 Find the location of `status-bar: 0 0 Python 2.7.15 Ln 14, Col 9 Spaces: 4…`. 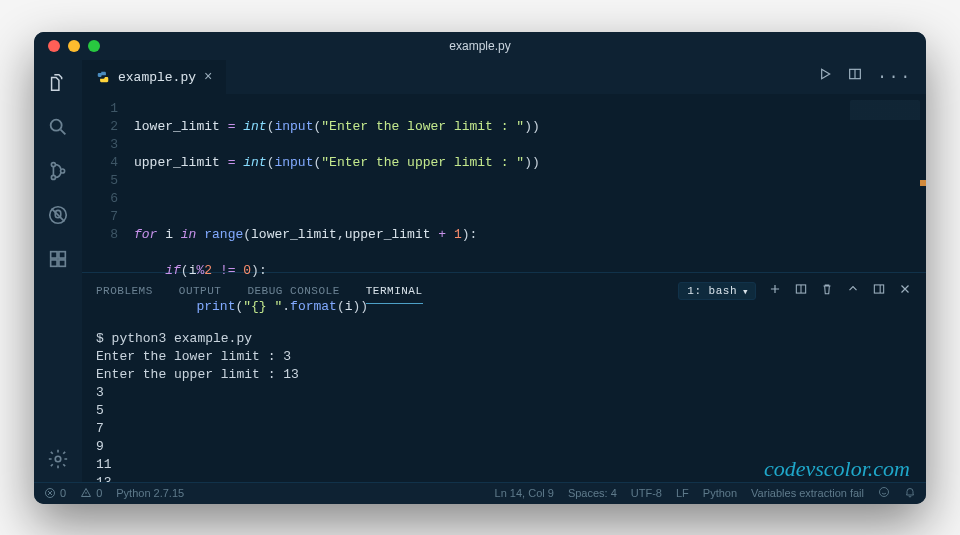

status-bar: 0 0 Python 2.7.15 Ln 14, Col 9 Spaces: 4… is located at coordinates (480, 493).